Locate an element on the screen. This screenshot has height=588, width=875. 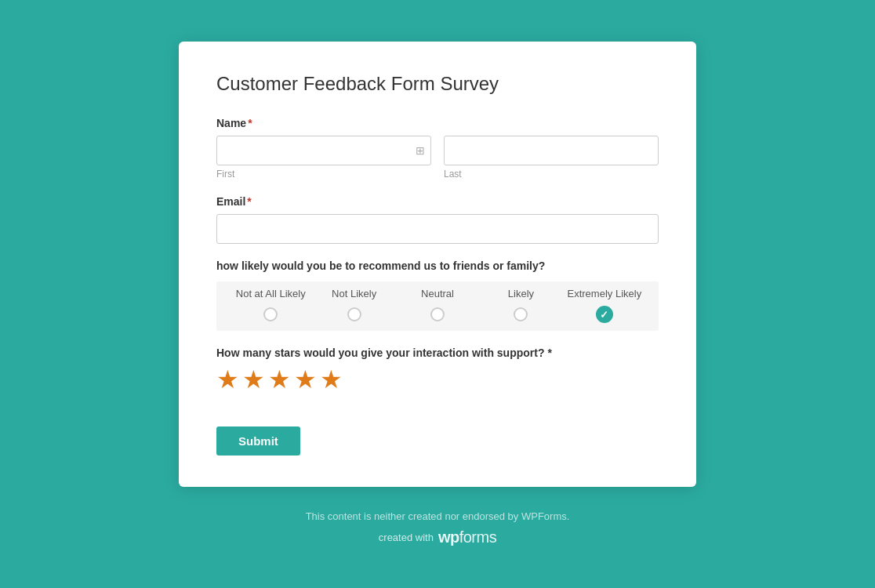
required-star-name: * is located at coordinates (249, 123).